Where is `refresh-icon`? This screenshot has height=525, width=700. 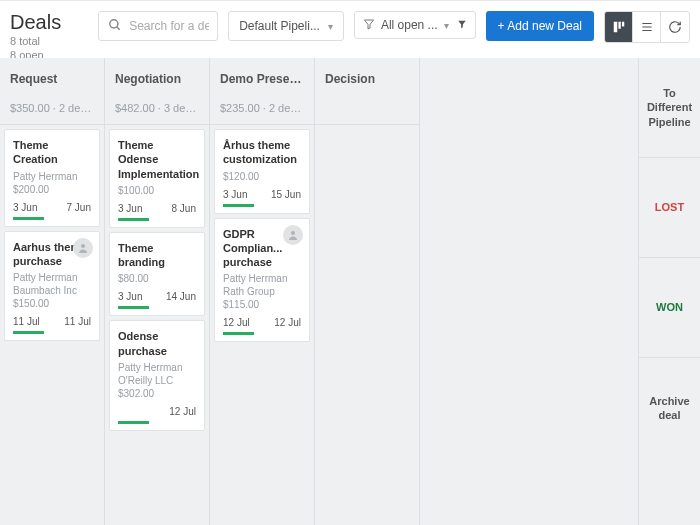
refresh-icon is located at coordinates (675, 27).